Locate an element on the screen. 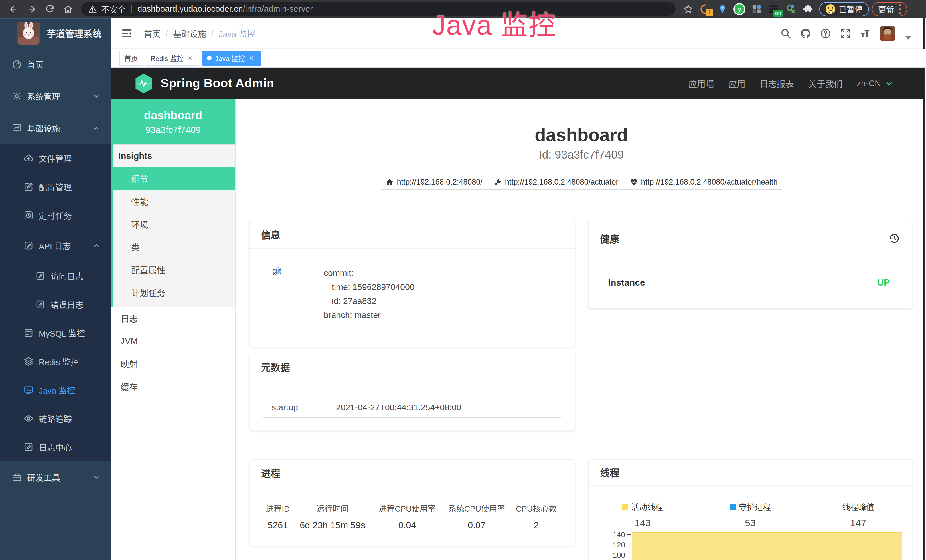 Image resolution: width=926 pixels, height=560 pixels. sidebar-menu: 首页 系统管理 基础设施 文件管理 配置管理 定时任务 is located at coordinates (56, 271).